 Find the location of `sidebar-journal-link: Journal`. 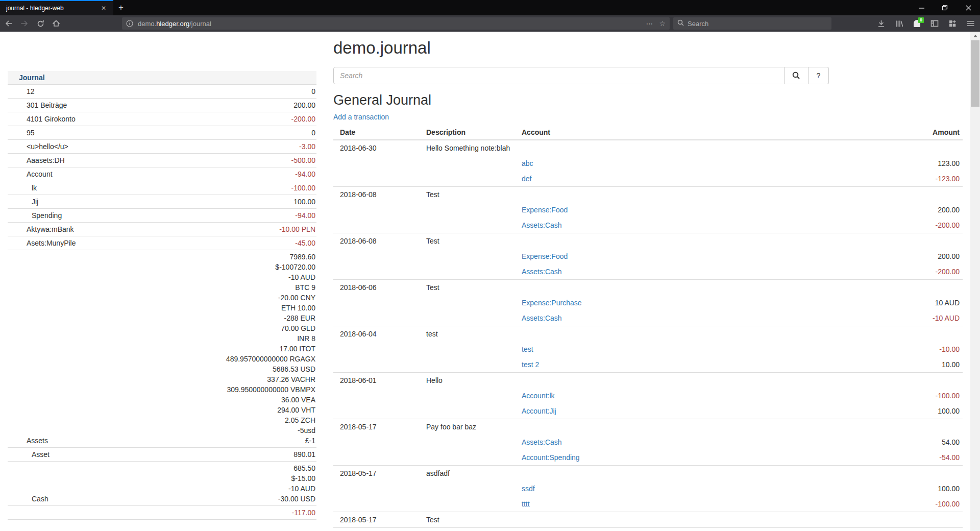

sidebar-journal-link: Journal is located at coordinates (32, 78).